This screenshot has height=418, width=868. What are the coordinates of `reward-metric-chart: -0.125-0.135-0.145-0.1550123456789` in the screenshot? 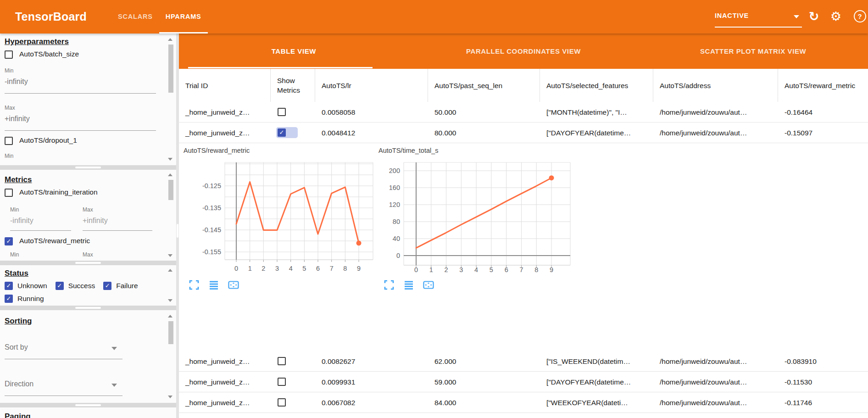 It's located at (280, 218).